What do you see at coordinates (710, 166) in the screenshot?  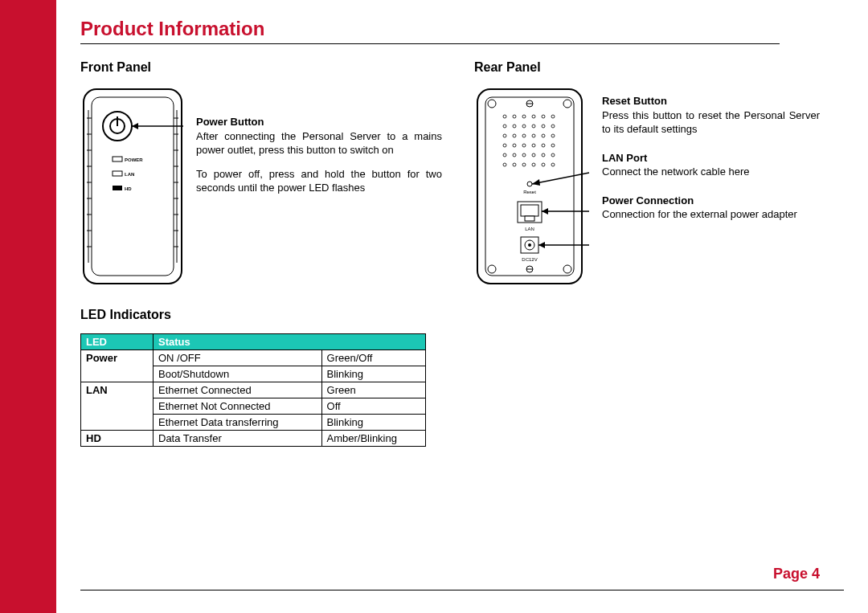 I see `lan-port-callout: LAN Port Connect the network cable here` at bounding box center [710, 166].